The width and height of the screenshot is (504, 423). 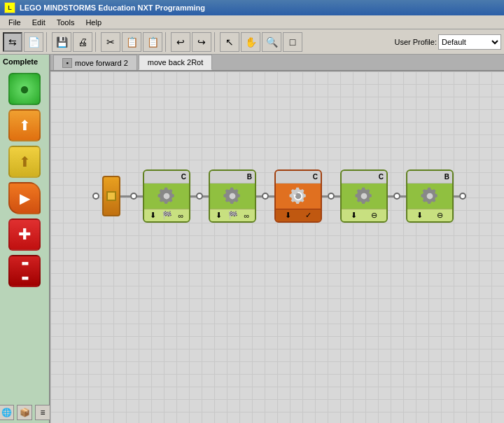 What do you see at coordinates (252, 8) in the screenshot?
I see `titlebar: L LEGO MINDSTORMS Education NXT Programm…` at bounding box center [252, 8].